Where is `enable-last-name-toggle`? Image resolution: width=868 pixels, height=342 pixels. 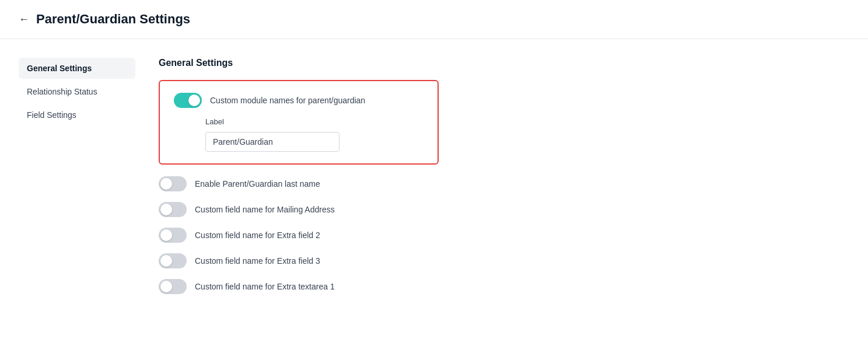
enable-last-name-toggle is located at coordinates (173, 184).